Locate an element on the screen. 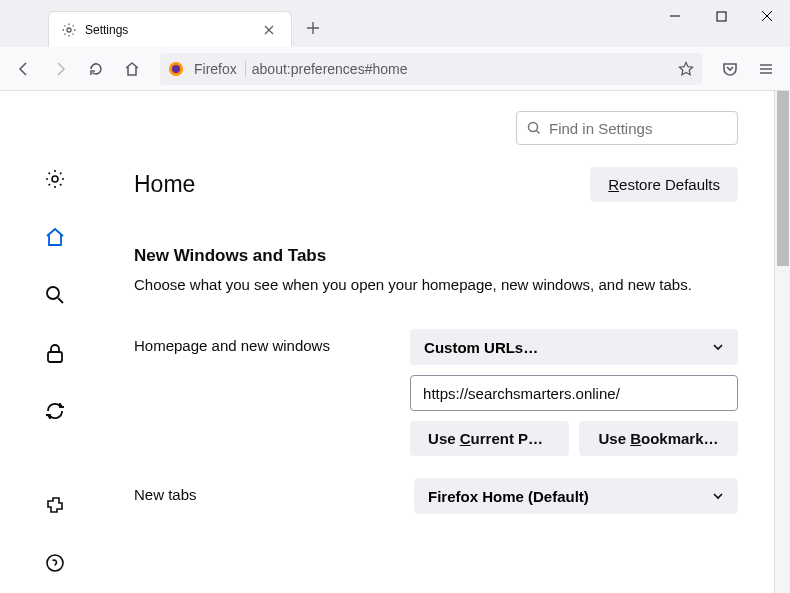 The height and width of the screenshot is (593, 790). close-window-button is located at coordinates (767, 16).